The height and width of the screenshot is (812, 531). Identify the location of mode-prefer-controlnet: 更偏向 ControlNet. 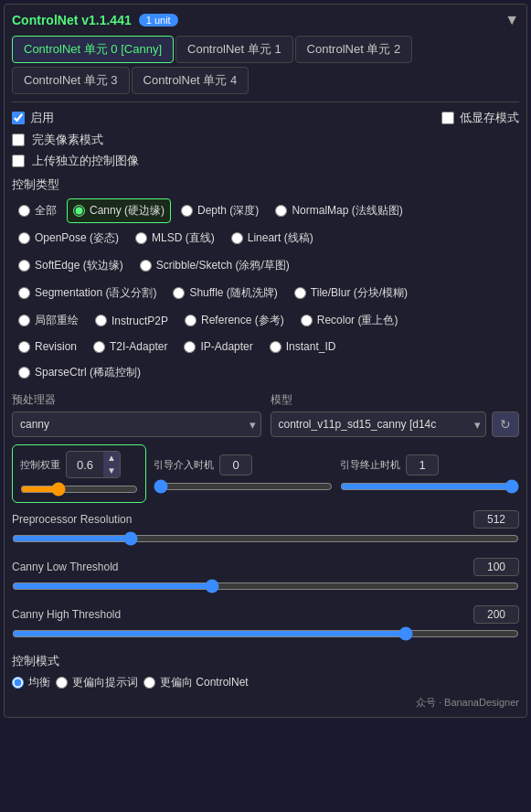
(196, 682).